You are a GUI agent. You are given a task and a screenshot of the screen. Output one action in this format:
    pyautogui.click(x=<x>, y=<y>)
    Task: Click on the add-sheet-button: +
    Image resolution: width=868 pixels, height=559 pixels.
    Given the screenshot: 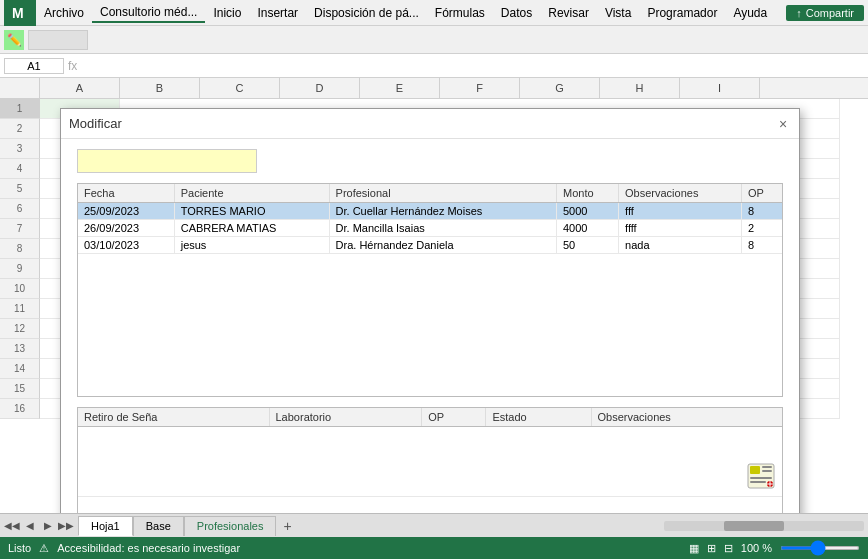 What is the action you would take?
    pyautogui.click(x=287, y=526)
    